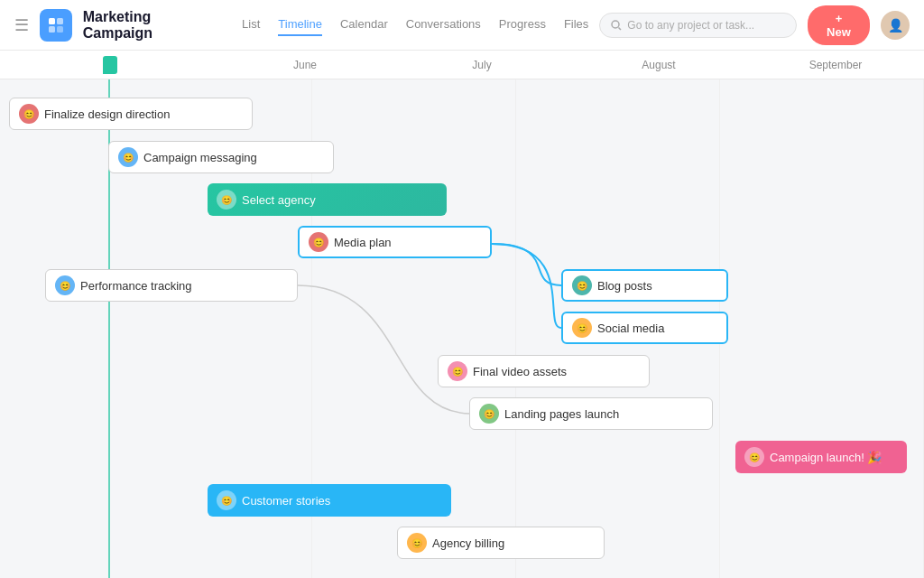 The width and height of the screenshot is (924, 578). Describe the element at coordinates (417, 543) in the screenshot. I see `avatar-billing: 😊` at that location.